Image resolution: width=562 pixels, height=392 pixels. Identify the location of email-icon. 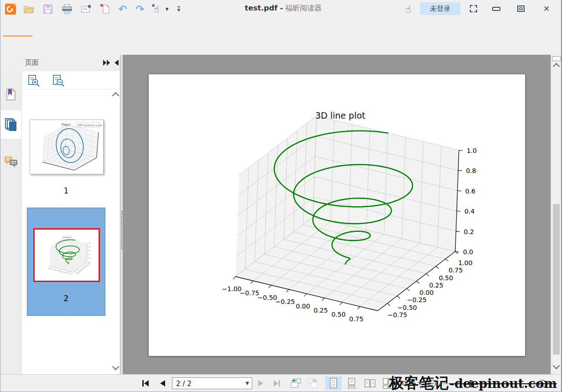
(86, 9).